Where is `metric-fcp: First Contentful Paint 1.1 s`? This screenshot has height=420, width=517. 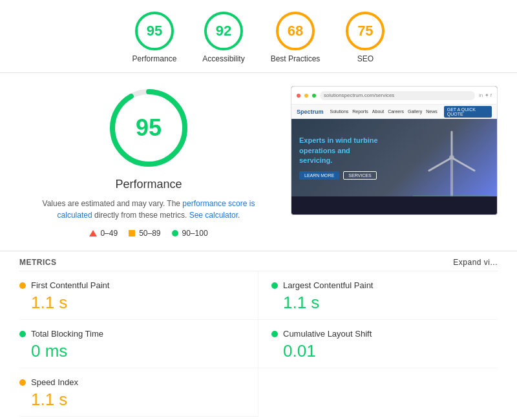 metric-fcp: First Contentful Paint 1.1 s is located at coordinates (139, 296).